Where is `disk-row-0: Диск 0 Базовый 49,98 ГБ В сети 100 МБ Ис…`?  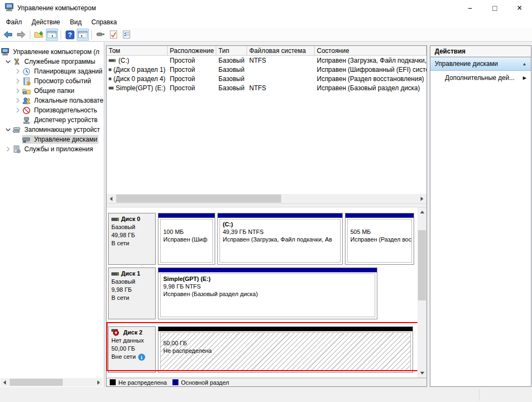 disk-row-0: Диск 0 Базовый 49,98 ГБ В сети 100 МБ Ис… is located at coordinates (263, 239).